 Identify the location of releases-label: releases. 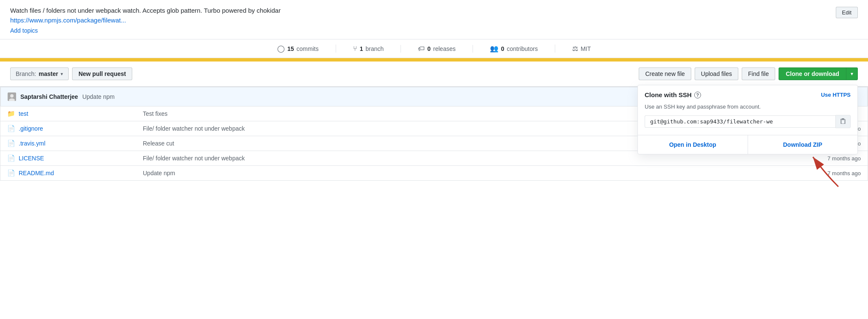
(444, 49).